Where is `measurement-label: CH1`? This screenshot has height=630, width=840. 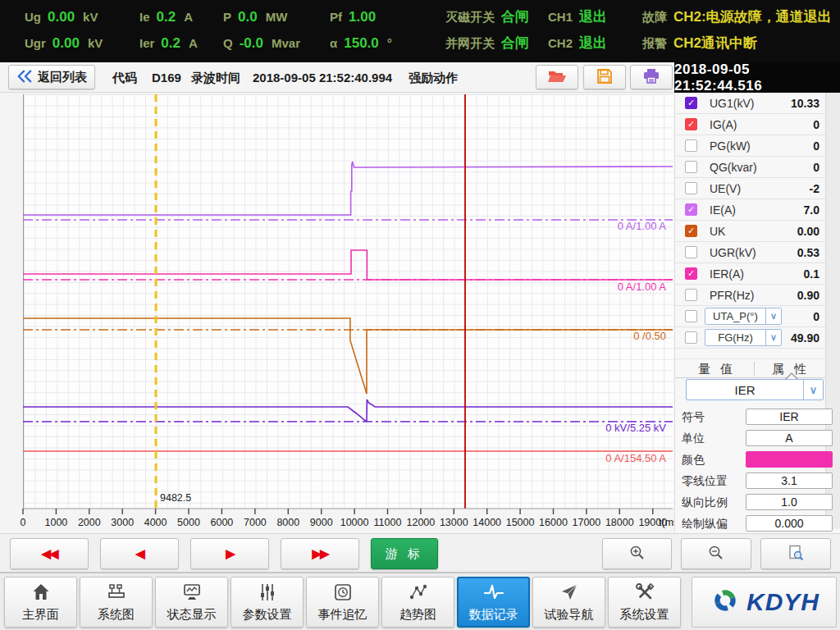
measurement-label: CH1 is located at coordinates (560, 17).